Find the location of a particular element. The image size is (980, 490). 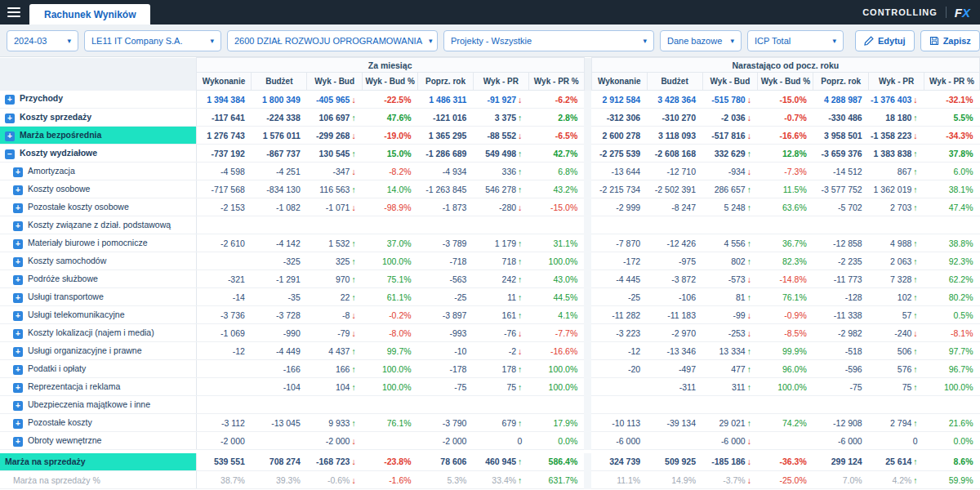

row-label-cell: +Usługi transportowe is located at coordinates (98, 297).